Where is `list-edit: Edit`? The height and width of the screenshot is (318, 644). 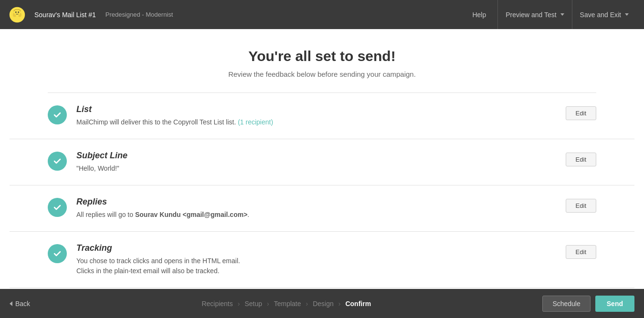 list-edit: Edit is located at coordinates (581, 113).